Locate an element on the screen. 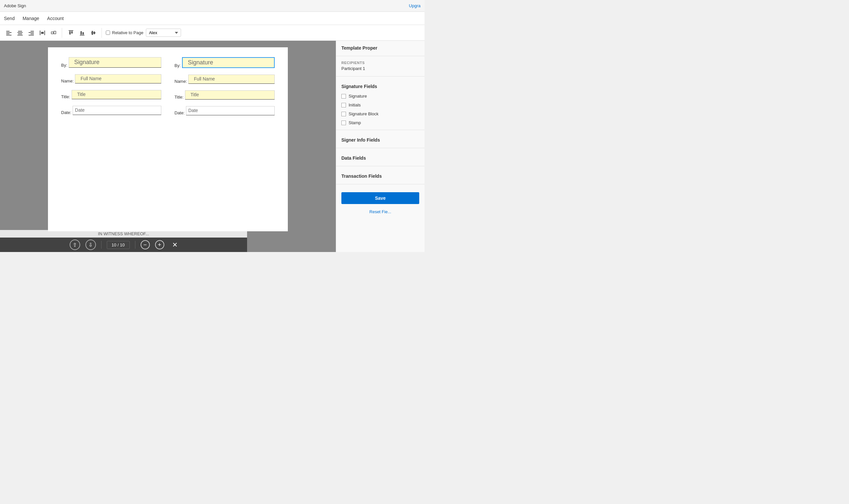 The image size is (849, 504). signer-info-label: Signer Info Fields is located at coordinates (380, 139).